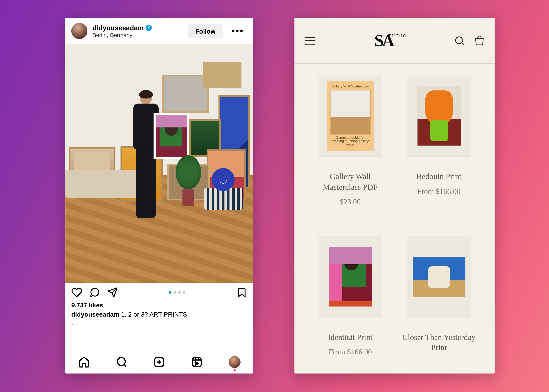 This screenshot has height=392, width=549. I want to click on store-logo: SATUDIO, so click(385, 41).